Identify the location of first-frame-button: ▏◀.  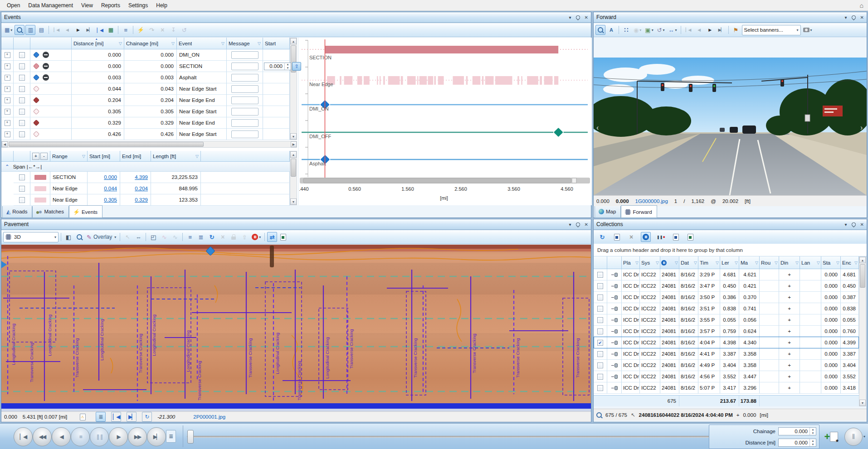
(23, 437).